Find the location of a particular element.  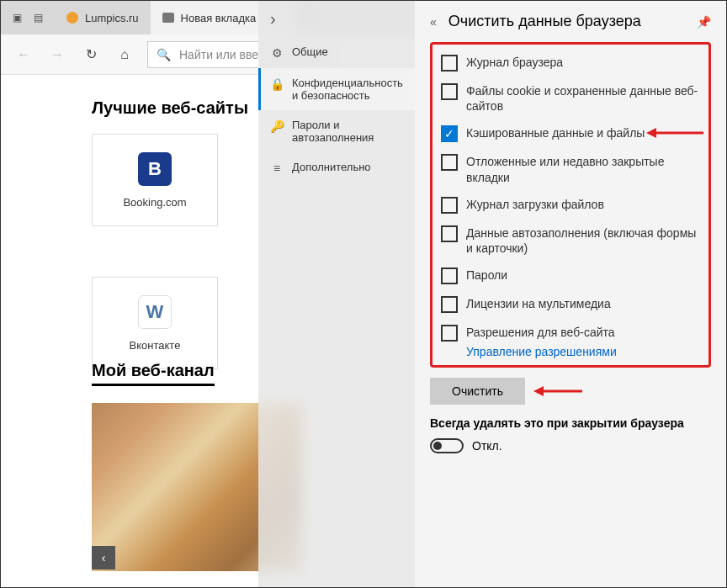

settings-label: Дополнительно is located at coordinates (332, 167).